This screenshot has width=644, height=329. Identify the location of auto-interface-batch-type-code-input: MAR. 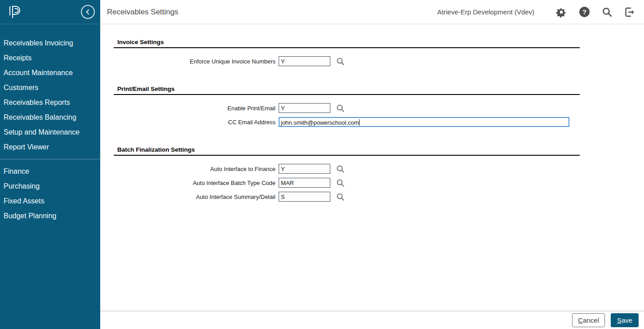
(305, 183).